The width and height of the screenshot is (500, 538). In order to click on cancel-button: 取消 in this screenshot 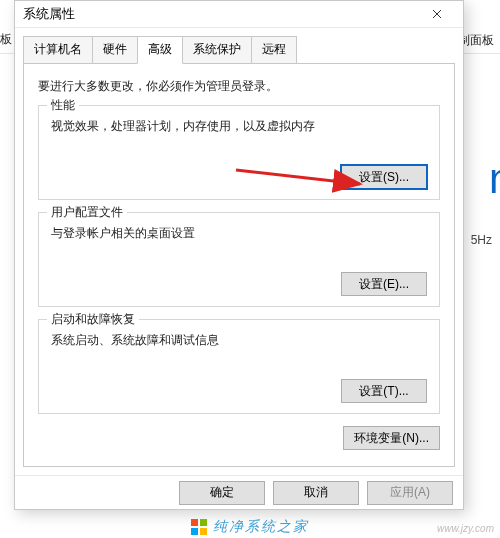, I will do `click(316, 493)`.